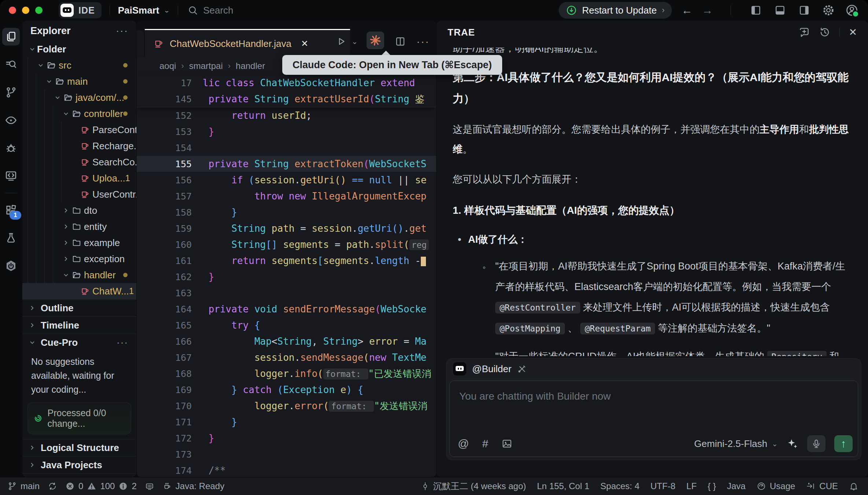 This screenshot has height=495, width=868. I want to click on usage-status: Usage, so click(776, 486).